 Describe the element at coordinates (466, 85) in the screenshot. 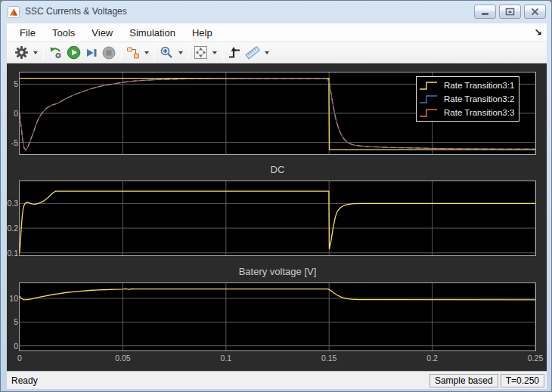

I see `legend-entry: Rate Transition3:1` at that location.